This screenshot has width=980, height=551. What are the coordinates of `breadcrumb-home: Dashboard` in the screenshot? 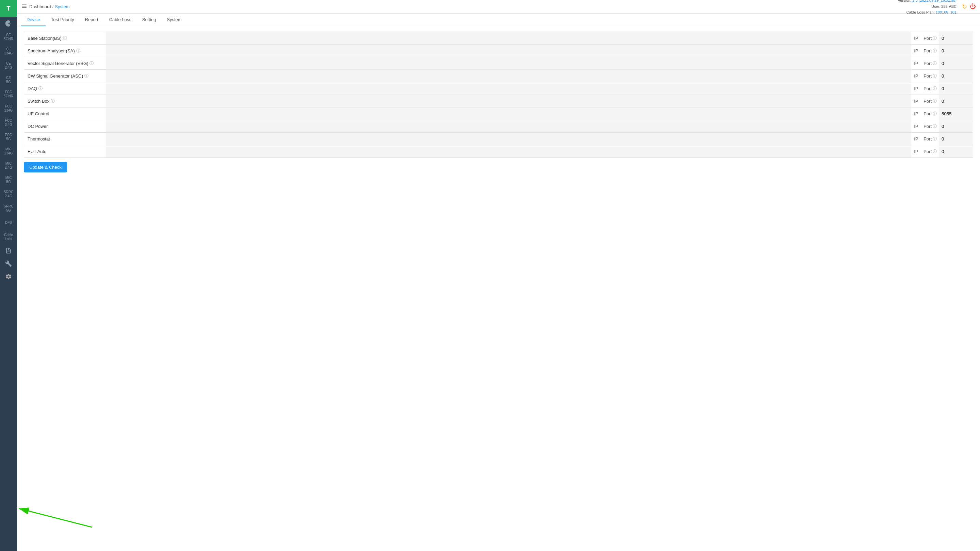 It's located at (40, 7).